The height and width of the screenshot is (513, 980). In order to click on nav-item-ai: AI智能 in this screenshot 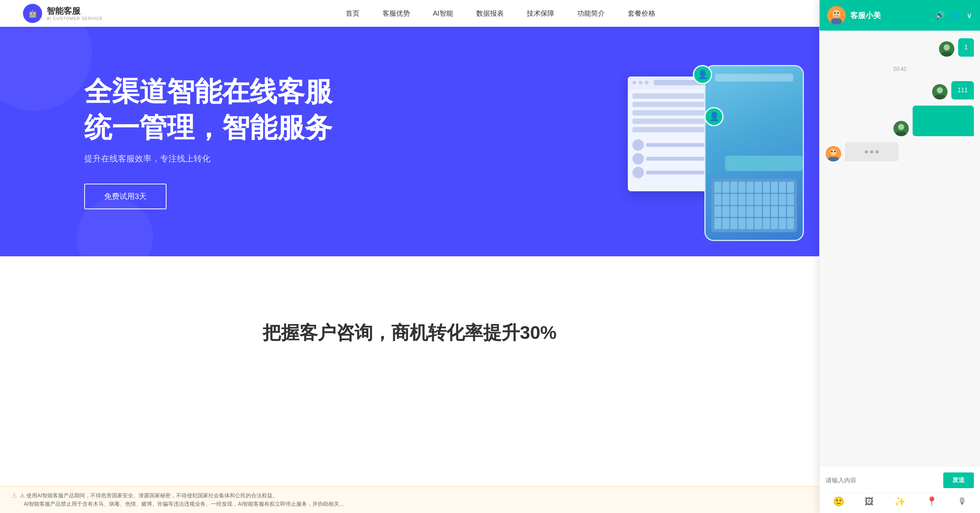, I will do `click(443, 13)`.